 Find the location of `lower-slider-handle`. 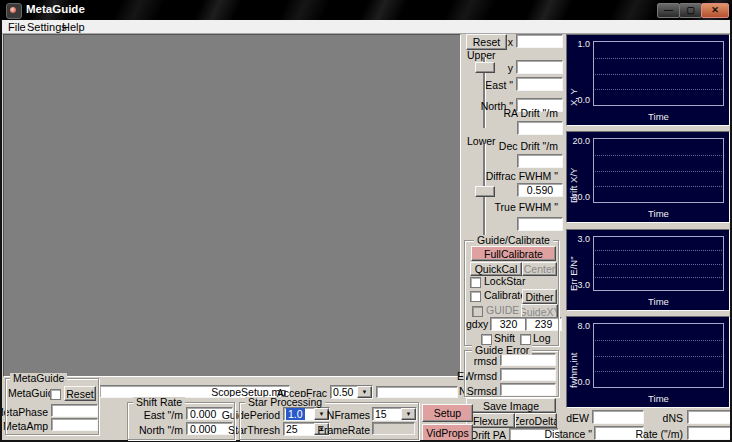

lower-slider-handle is located at coordinates (485, 192).